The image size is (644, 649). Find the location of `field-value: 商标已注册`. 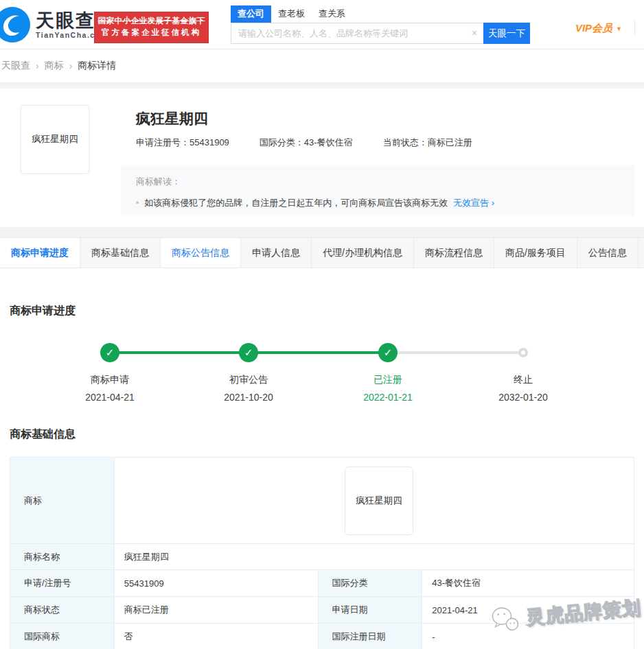

field-value: 商标已注册 is located at coordinates (450, 143).